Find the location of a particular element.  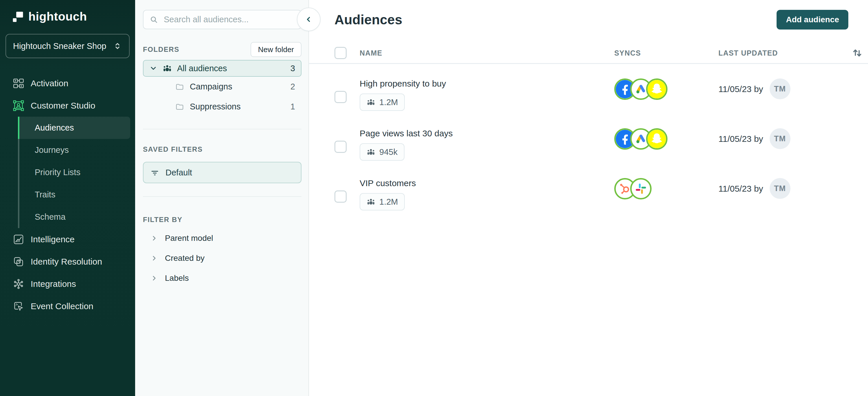

column-header-name: NAME is located at coordinates (487, 53).